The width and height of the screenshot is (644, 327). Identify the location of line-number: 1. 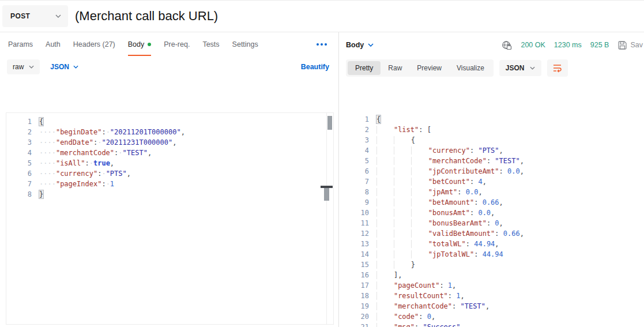
(357, 119).